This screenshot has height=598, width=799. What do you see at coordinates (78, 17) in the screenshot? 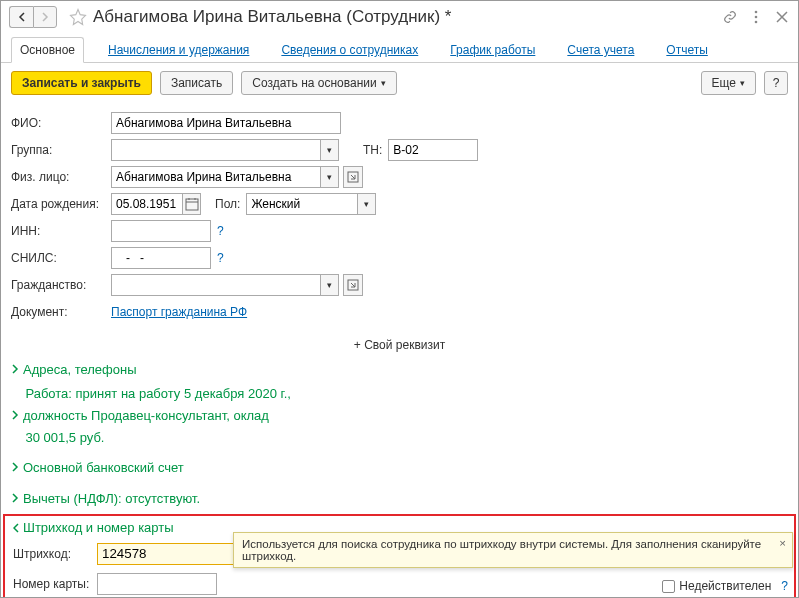
I see `favorite-star-icon` at bounding box center [78, 17].